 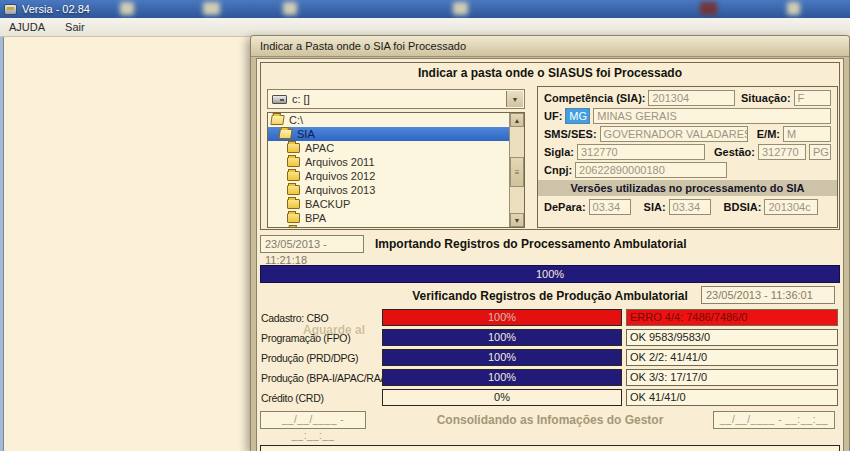 I want to click on gestao-field: 312770, so click(x=782, y=152).